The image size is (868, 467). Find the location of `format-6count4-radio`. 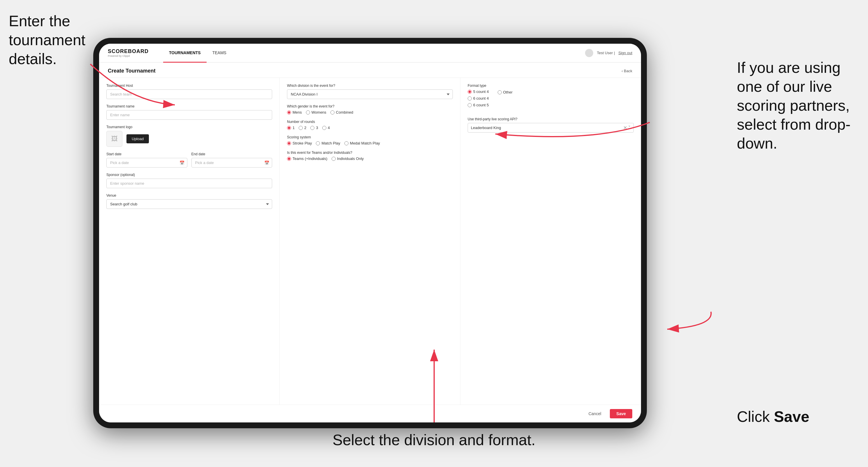

format-6count4-radio is located at coordinates (470, 98).